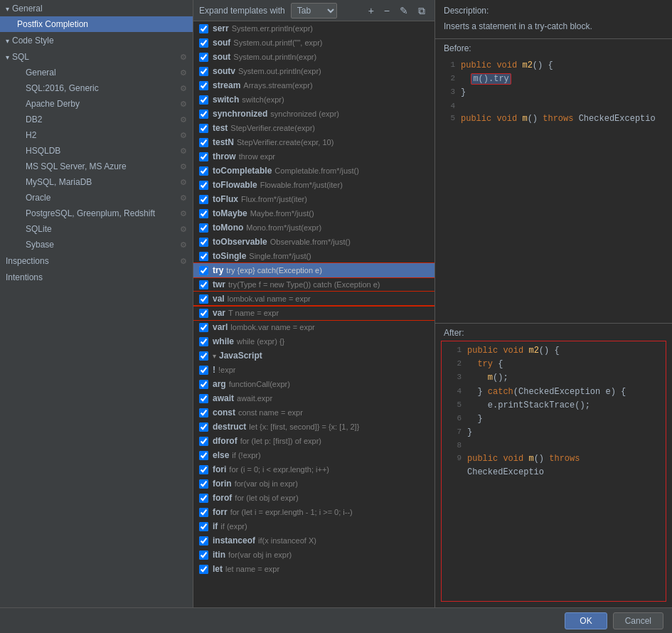 This screenshot has height=633, width=672. Describe the element at coordinates (203, 242) in the screenshot. I see `toobservable-checkbox` at that location.